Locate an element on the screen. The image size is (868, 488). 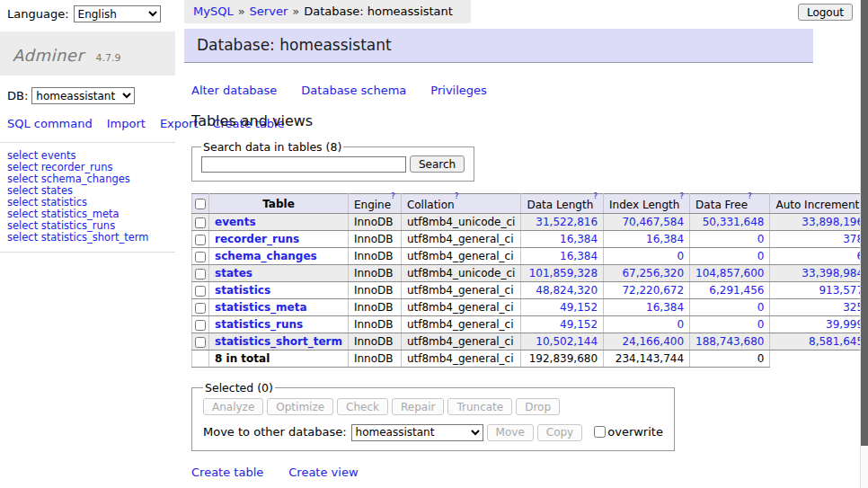
scrollbar-thumb is located at coordinates (864, 223).